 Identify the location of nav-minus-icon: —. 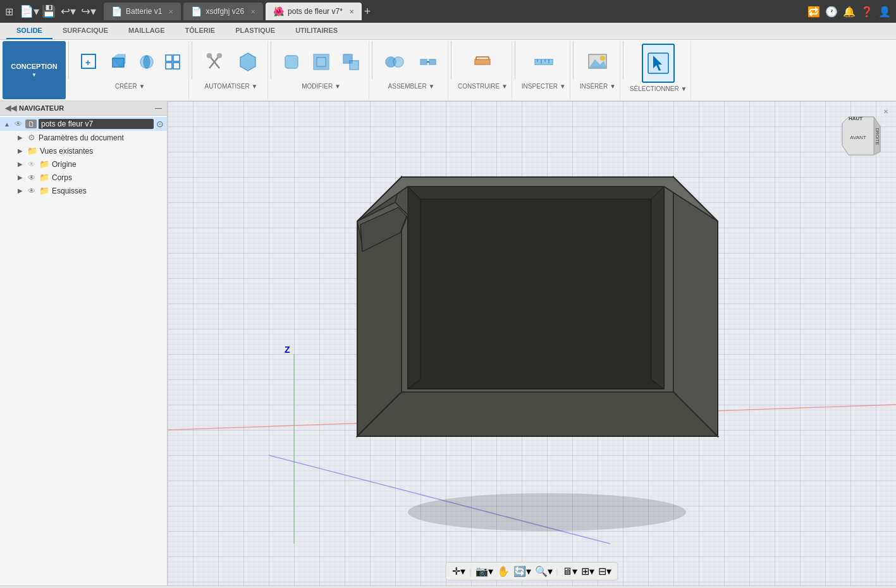
(158, 108).